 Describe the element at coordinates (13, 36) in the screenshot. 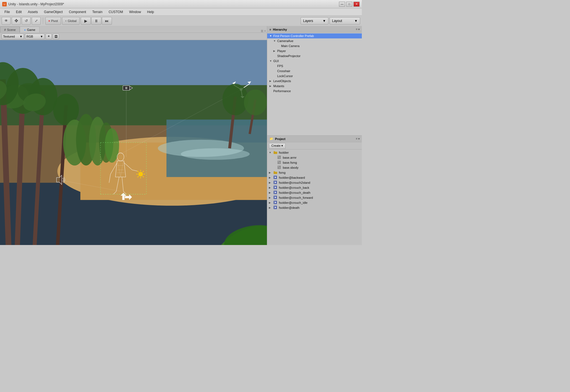

I see `render-mode-select: Textured ▼` at that location.